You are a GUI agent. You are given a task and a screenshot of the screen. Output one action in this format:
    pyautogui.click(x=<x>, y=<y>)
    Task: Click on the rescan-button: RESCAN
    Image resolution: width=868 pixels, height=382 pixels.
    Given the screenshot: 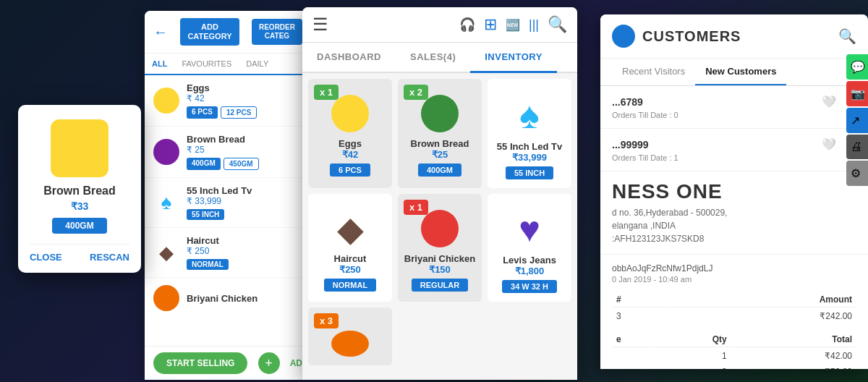 What is the action you would take?
    pyautogui.click(x=110, y=258)
    